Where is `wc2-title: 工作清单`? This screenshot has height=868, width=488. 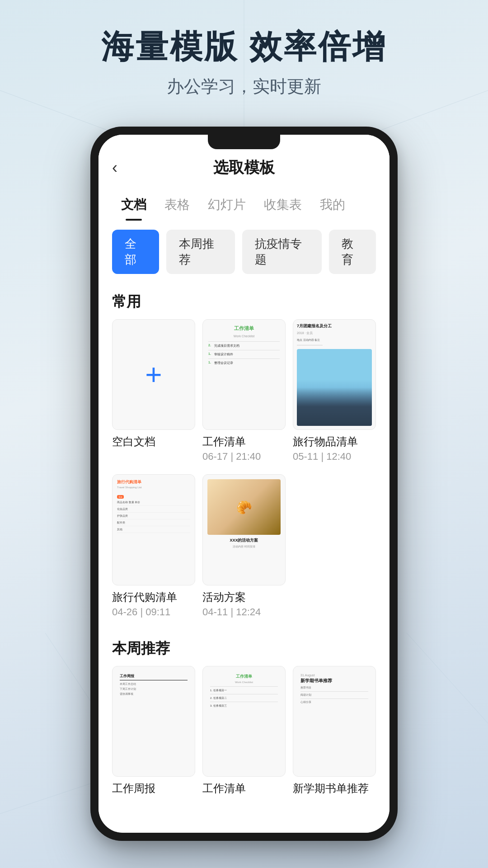 wc2-title: 工作清单 is located at coordinates (244, 676).